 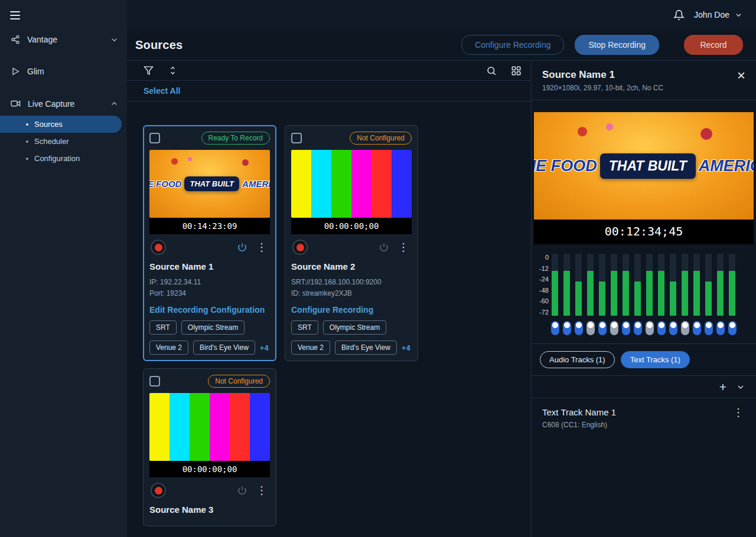 What do you see at coordinates (723, 387) in the screenshot?
I see `add-track-icon: +` at bounding box center [723, 387].